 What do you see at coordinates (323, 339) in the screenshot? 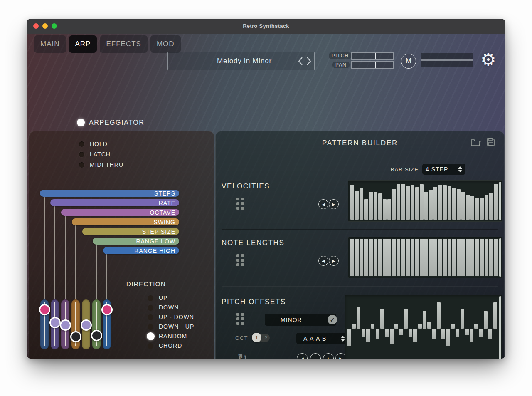
I see `sequence-select: A-A-A-B` at bounding box center [323, 339].